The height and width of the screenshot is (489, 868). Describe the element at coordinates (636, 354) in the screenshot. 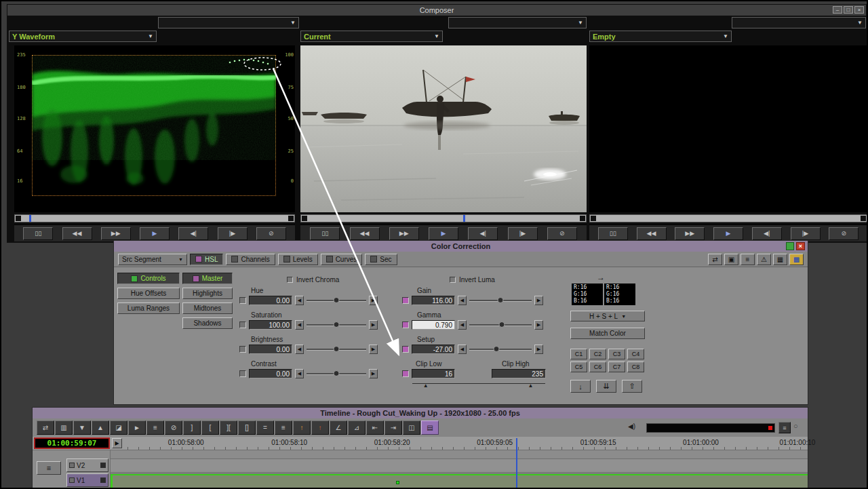

I see `correction-bank-c4: C4` at that location.